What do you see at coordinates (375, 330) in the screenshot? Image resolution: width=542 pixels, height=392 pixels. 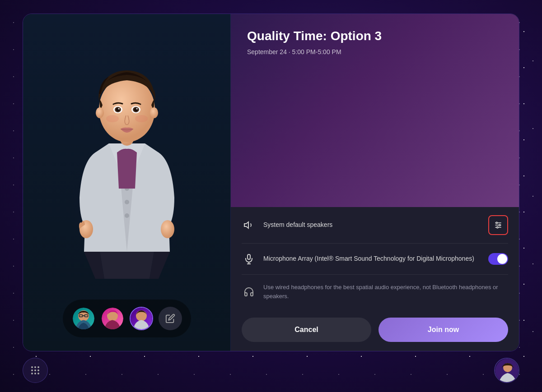 I see `action-bar: Cancel Join now` at bounding box center [375, 330].